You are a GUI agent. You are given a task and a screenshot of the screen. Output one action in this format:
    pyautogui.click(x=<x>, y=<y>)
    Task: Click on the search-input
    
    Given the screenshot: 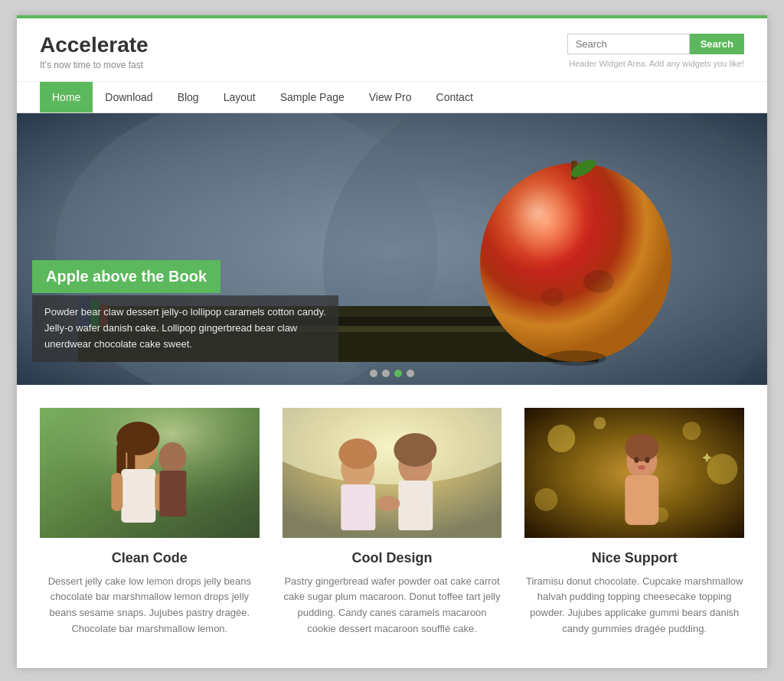 What is the action you would take?
    pyautogui.click(x=629, y=44)
    